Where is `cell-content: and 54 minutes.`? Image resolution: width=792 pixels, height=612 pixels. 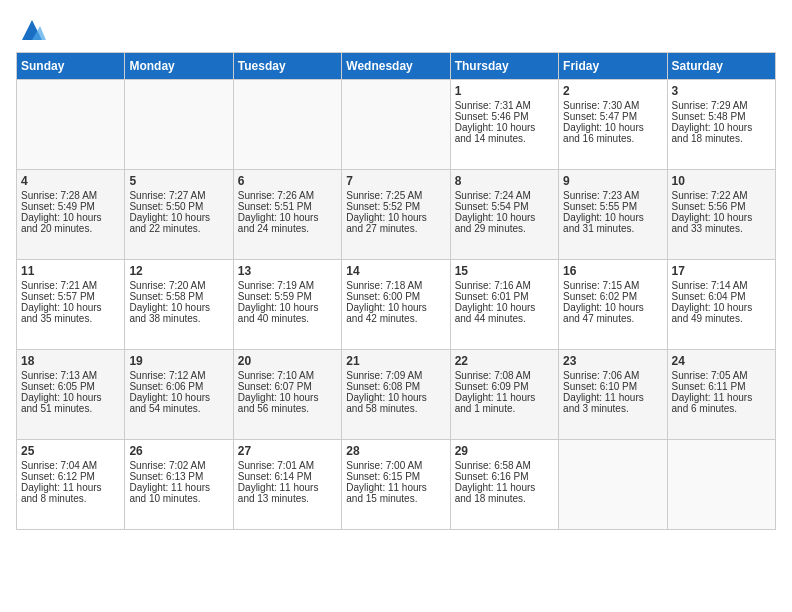
cell-content: and 54 minutes. is located at coordinates (178, 408).